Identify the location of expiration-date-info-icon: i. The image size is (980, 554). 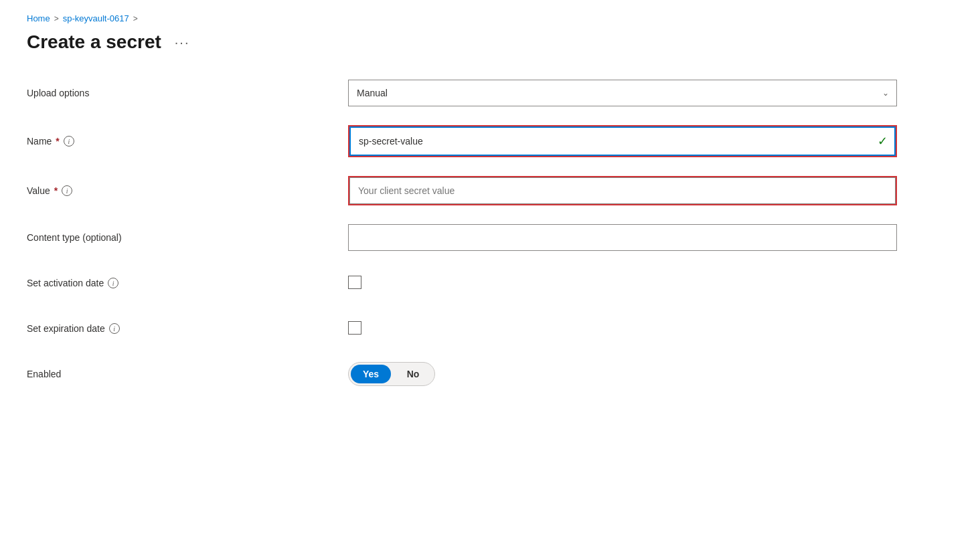
(114, 329).